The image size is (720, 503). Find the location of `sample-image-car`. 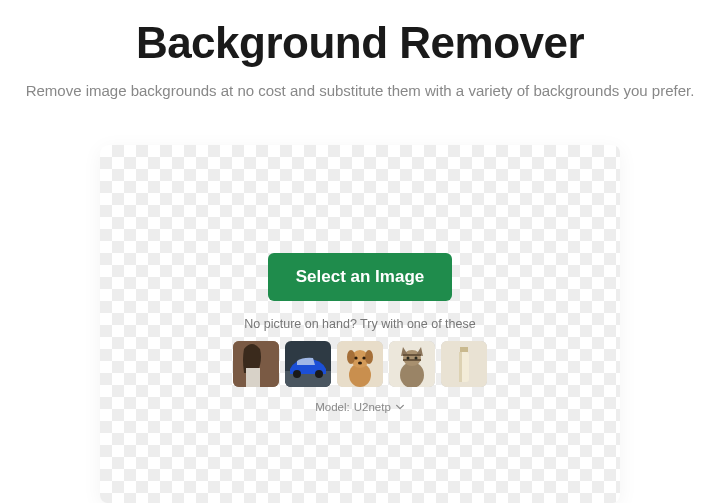

sample-image-car is located at coordinates (308, 364).